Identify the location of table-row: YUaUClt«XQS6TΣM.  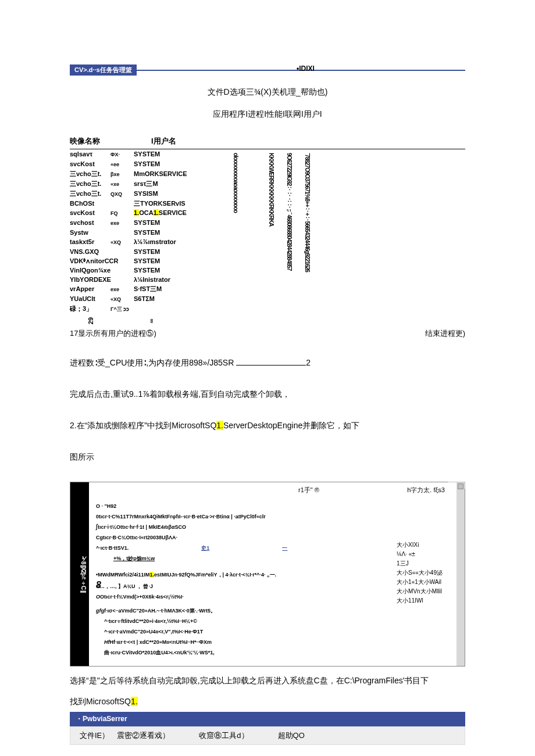
(137, 299).